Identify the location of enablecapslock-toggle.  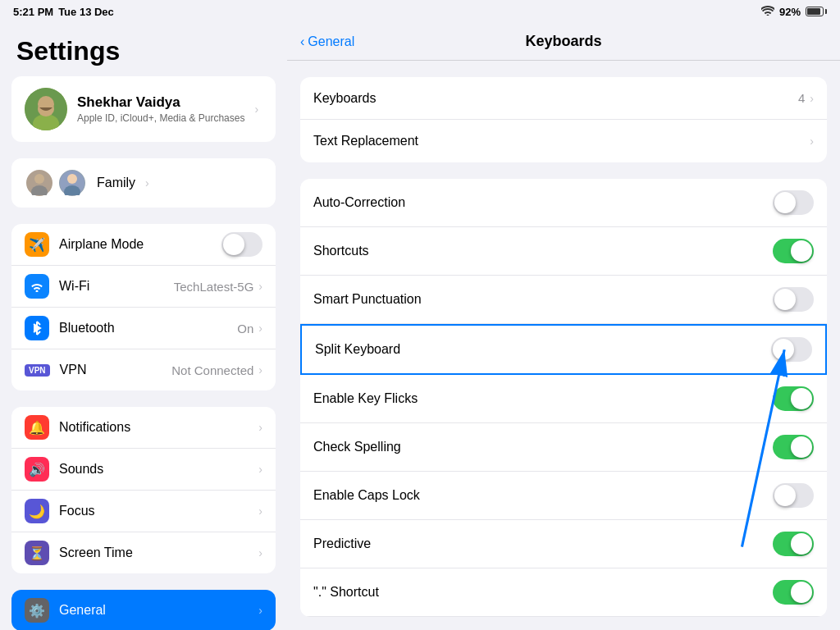
(793, 495).